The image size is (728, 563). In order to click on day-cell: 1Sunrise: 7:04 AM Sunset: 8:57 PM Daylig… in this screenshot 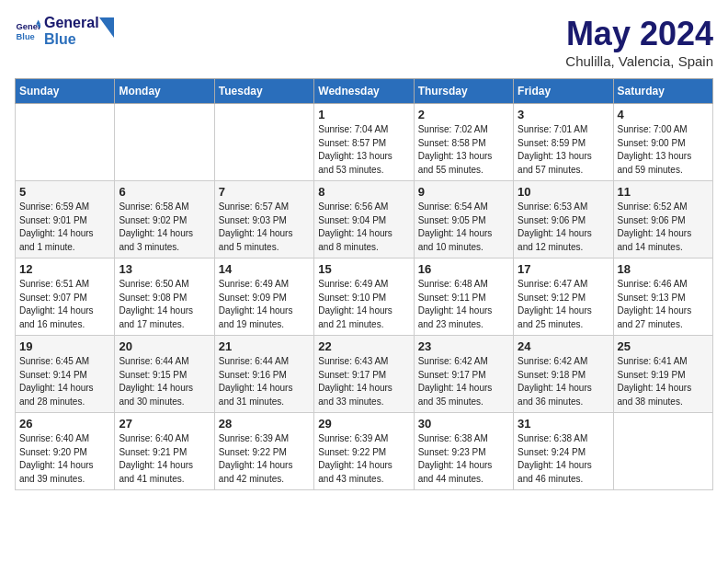, I will do `click(364, 143)`.